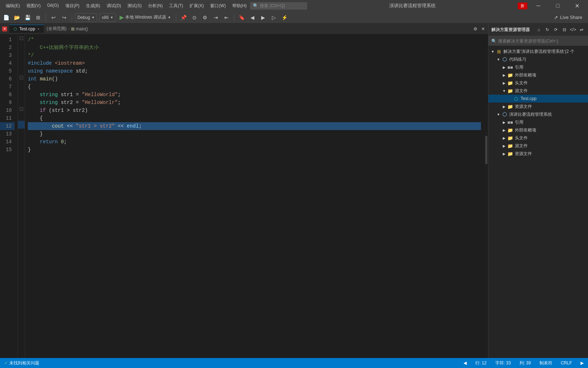 The image size is (588, 368). Describe the element at coordinates (498, 114) in the screenshot. I see `project2-arrow: ▼` at that location.